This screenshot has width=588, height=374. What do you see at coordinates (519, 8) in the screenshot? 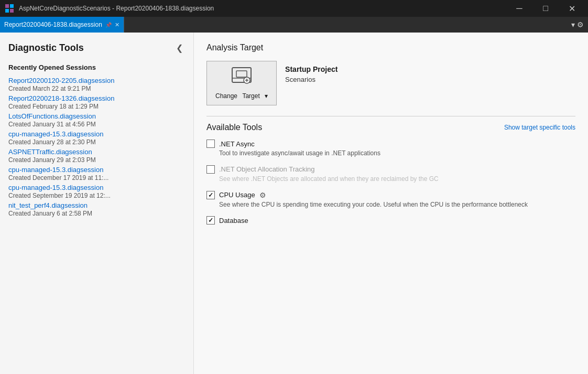
I see `minimize-button: ─` at bounding box center [519, 8].